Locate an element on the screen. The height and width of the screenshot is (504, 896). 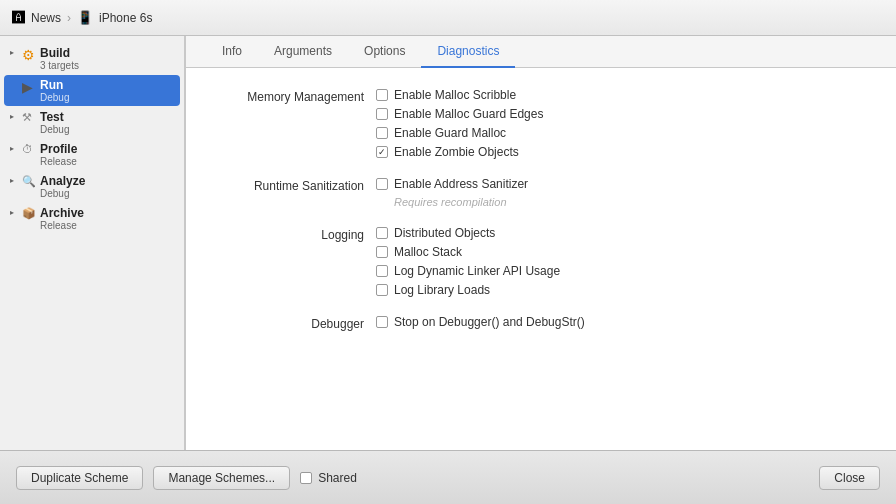
build-icon: ⚙ is located at coordinates (29, 54).